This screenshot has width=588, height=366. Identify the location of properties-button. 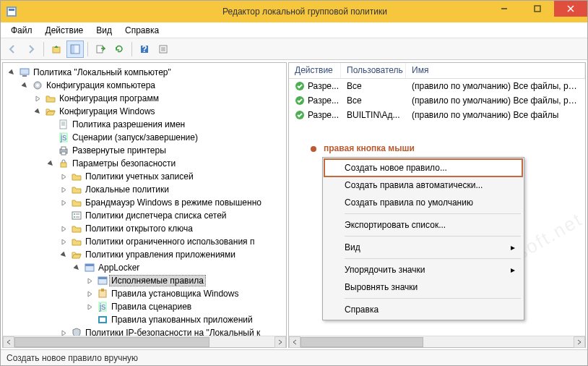
(163, 49).